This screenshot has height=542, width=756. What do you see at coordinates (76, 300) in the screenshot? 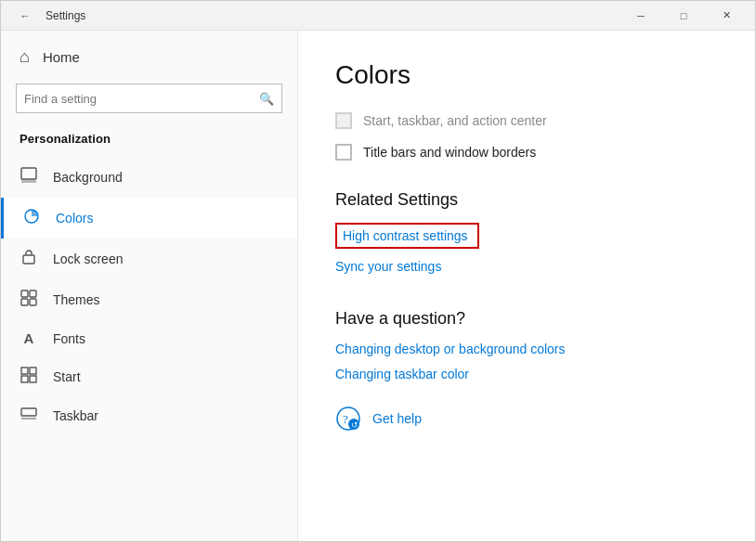
I see `sidebar-item-label: Themes` at bounding box center [76, 300].